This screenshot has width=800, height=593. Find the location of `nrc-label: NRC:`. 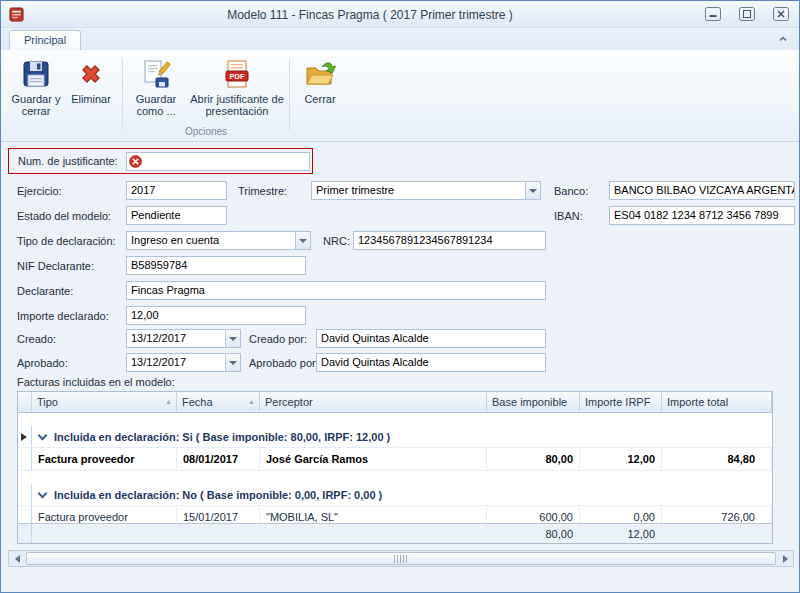

nrc-label: NRC: is located at coordinates (336, 241).